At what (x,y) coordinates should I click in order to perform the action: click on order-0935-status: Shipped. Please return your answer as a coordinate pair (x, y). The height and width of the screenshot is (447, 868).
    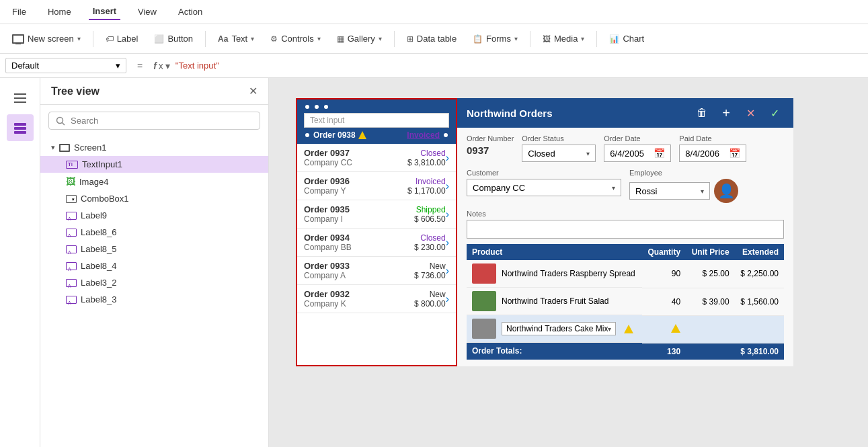
    Looking at the image, I should click on (431, 210).